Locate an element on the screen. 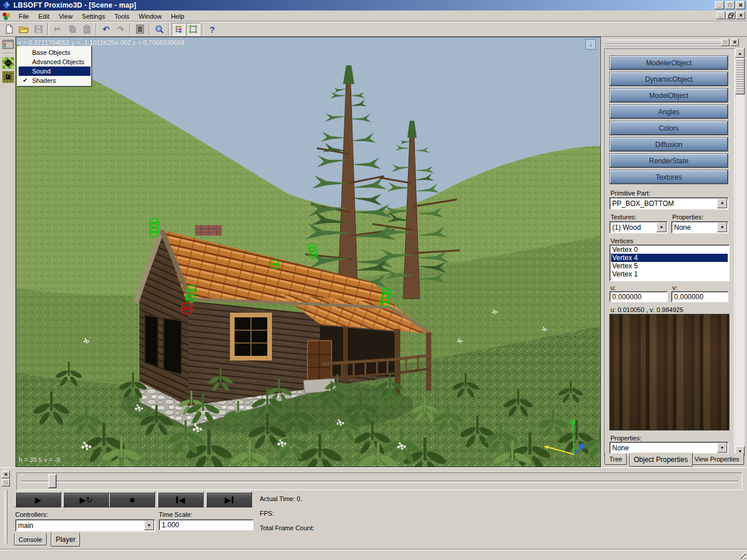 The width and height of the screenshot is (747, 560). app-logo-icon is located at coordinates (6, 5).